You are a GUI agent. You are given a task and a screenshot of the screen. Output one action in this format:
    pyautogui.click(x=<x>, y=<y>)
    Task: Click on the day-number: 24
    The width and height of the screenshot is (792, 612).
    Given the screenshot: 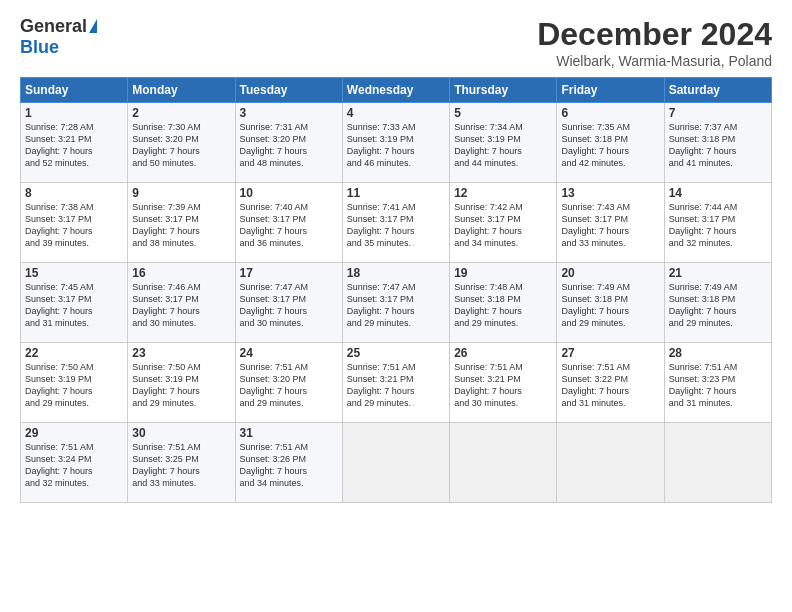 What is the action you would take?
    pyautogui.click(x=289, y=353)
    